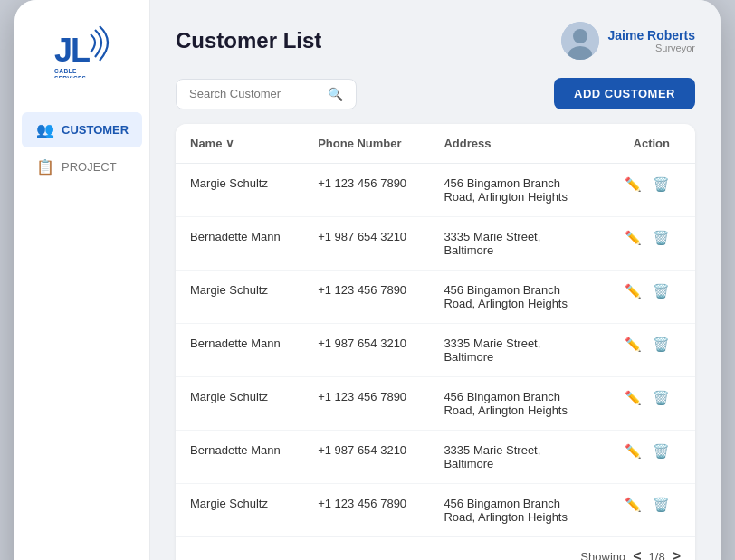 The width and height of the screenshot is (735, 560). I want to click on col-phone: Phone Number, so click(366, 144).